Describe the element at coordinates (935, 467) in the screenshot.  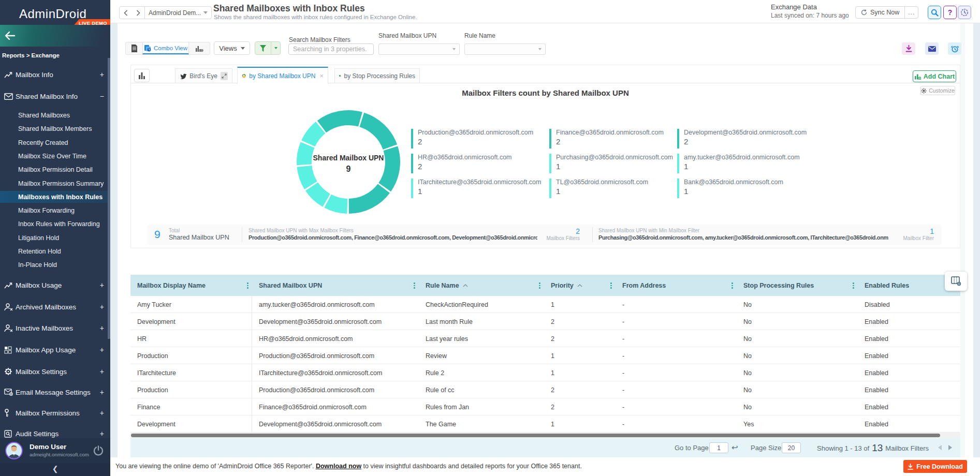
I see `free-download-button: Free Download` at that location.